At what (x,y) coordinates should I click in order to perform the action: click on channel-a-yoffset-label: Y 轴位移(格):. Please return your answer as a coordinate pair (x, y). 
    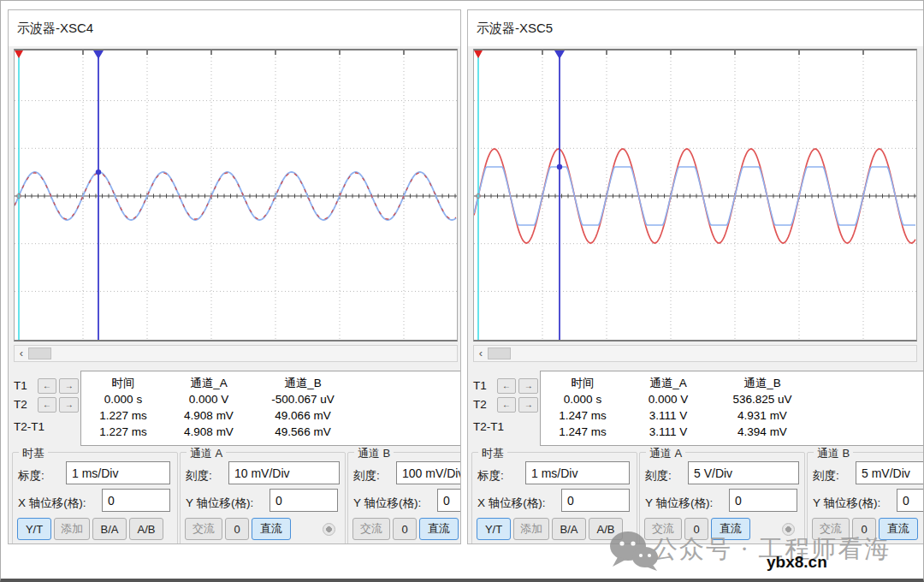
    Looking at the image, I should click on (219, 503).